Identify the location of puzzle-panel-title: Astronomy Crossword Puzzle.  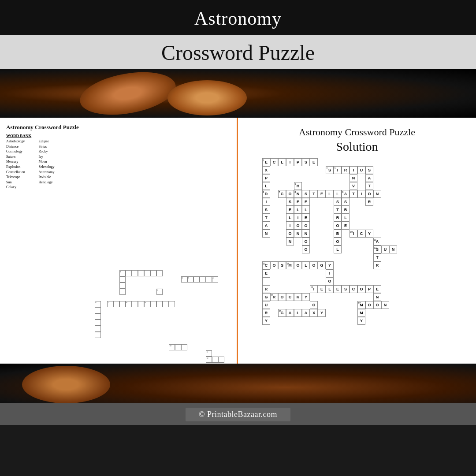
(118, 127).